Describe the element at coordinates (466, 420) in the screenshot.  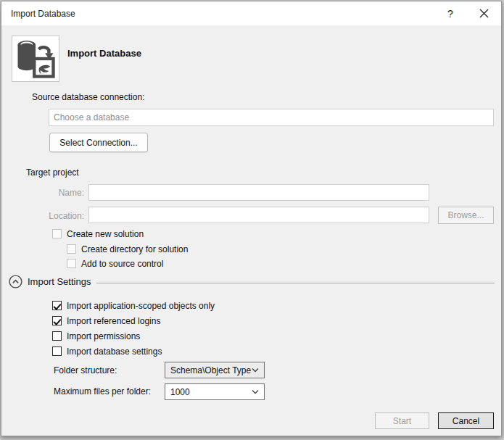
I see `cancel-button: Cancel` at that location.